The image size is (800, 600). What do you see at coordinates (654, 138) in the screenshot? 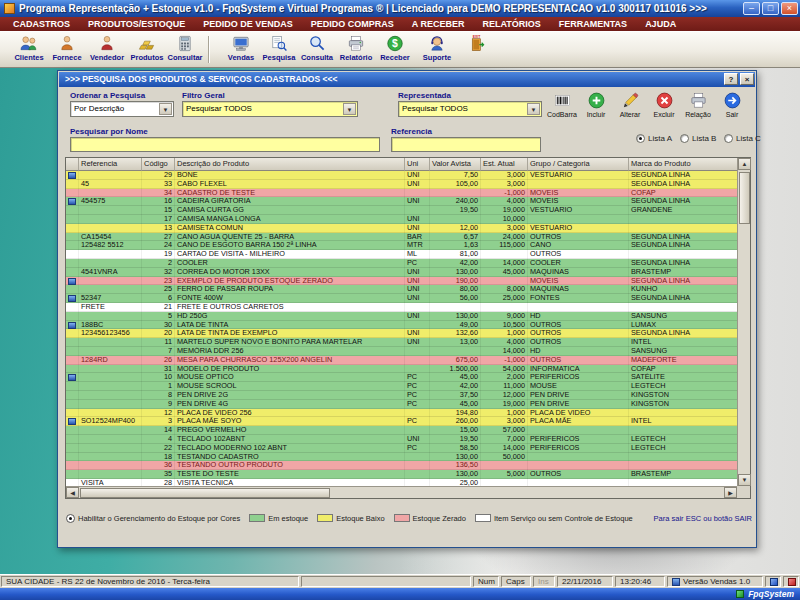
I see `list-radio-lista-a: Lista A` at bounding box center [654, 138].